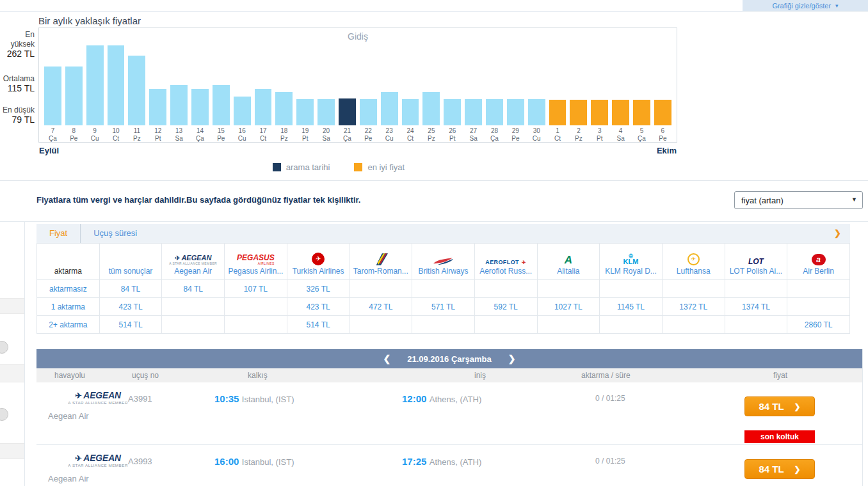 This screenshot has width=868, height=486. What do you see at coordinates (621, 113) in the screenshot?
I see `price-bar-4-Sa` at bounding box center [621, 113].